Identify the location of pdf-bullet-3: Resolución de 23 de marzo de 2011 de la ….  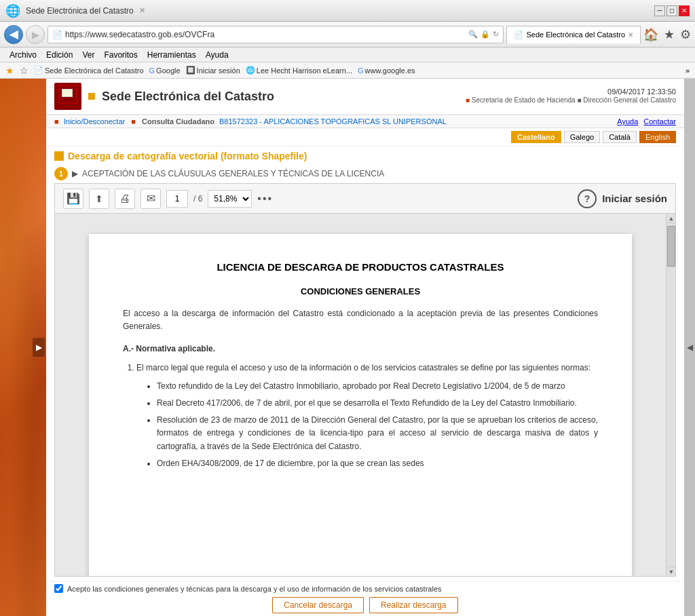
(377, 434).